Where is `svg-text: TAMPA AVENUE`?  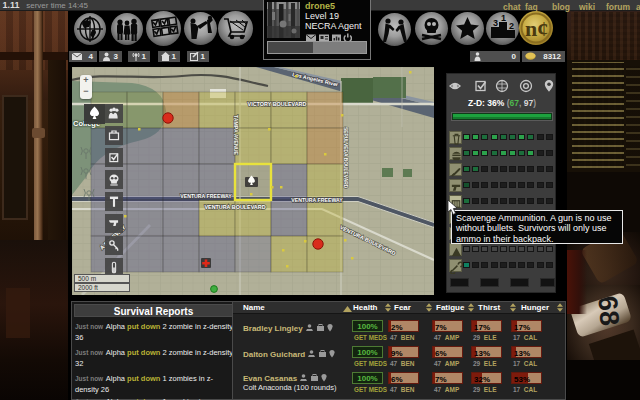
svg-text: TAMPA AVENUE is located at coordinates (236, 135).